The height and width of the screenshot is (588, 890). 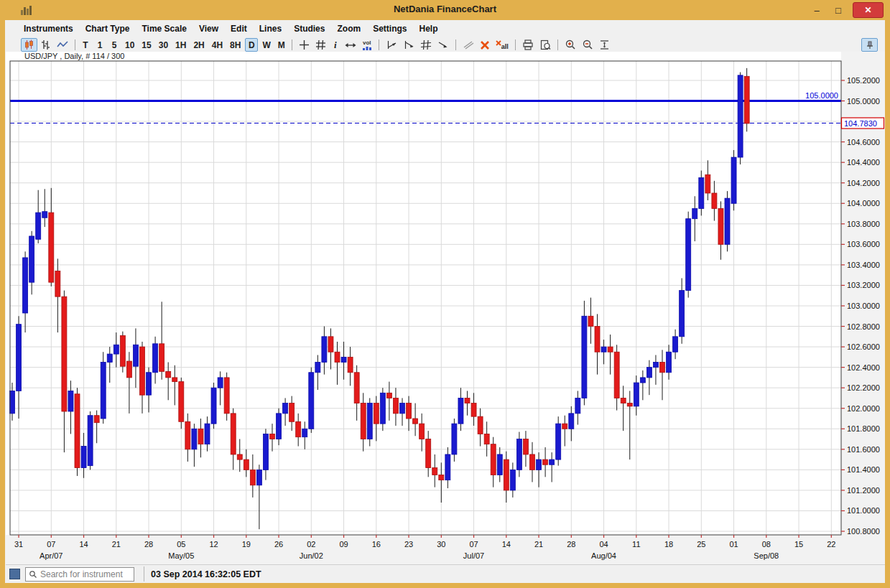 I want to click on menu-chart-type: Chart Type, so click(x=108, y=29).